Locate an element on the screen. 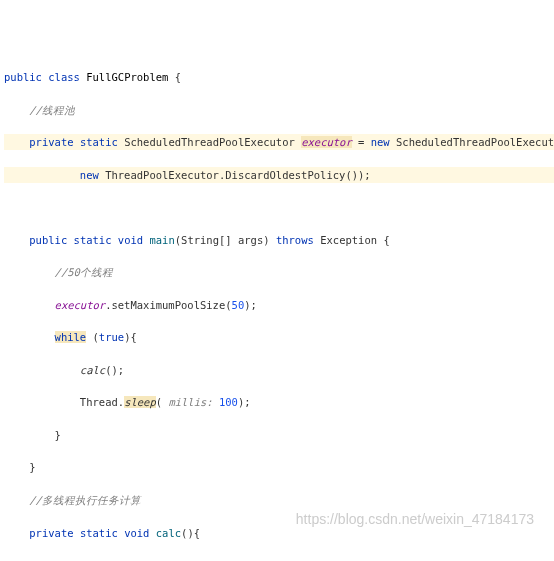 The height and width of the screenshot is (561, 554). code-line: Thread.sleep( millis: 100); is located at coordinates (279, 402).